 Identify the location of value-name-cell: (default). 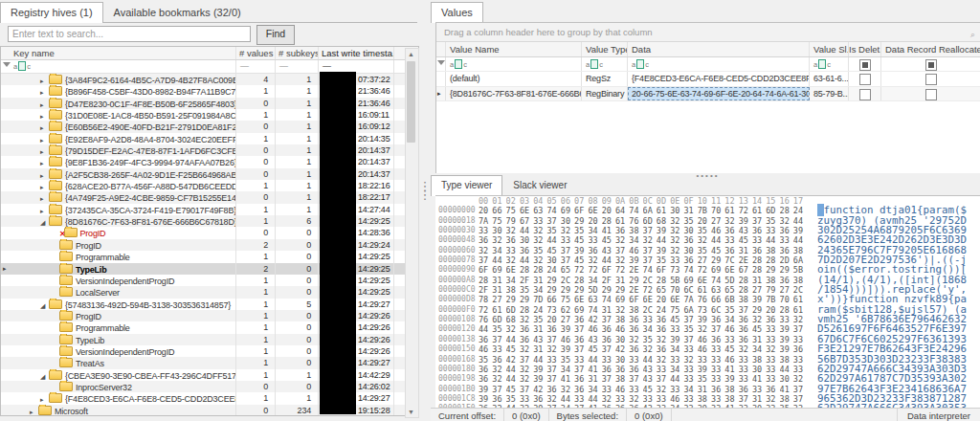
(514, 78).